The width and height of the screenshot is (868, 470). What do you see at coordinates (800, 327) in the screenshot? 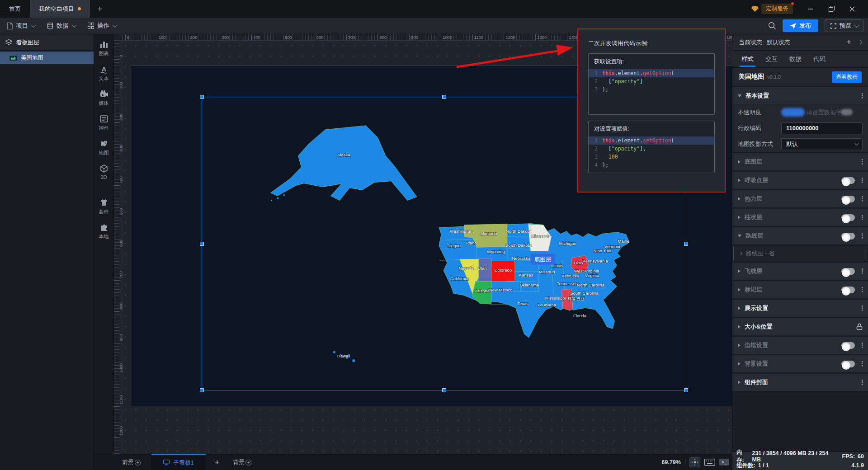
I see `section-size-position: 大小&位置` at bounding box center [800, 327].